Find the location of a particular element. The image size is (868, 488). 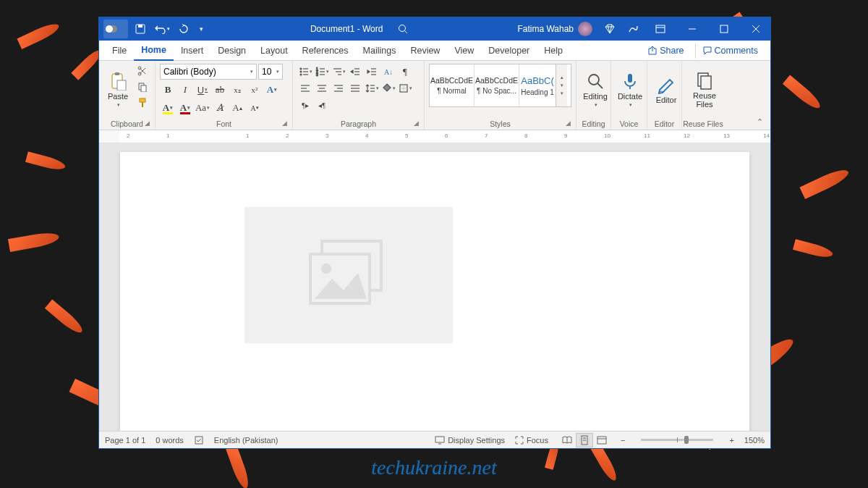

font-name-select: Calibri (Body)▾ is located at coordinates (208, 72).